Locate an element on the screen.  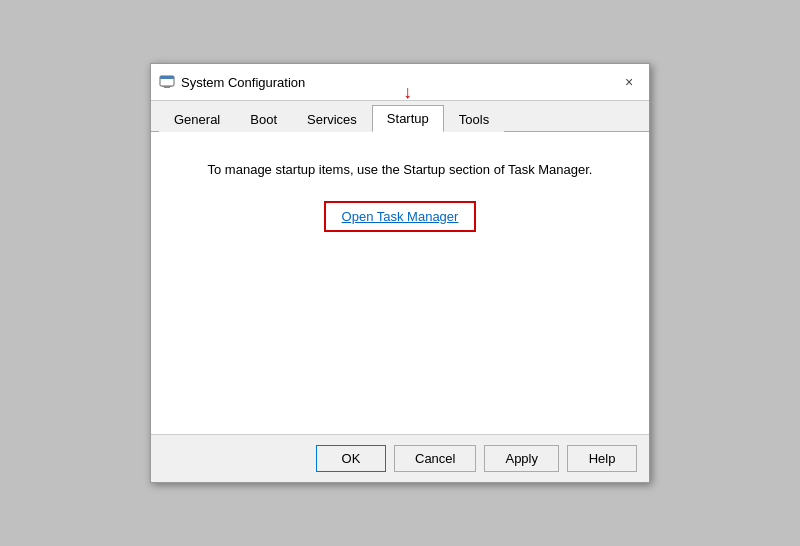
ok-button: OK is located at coordinates (351, 458).